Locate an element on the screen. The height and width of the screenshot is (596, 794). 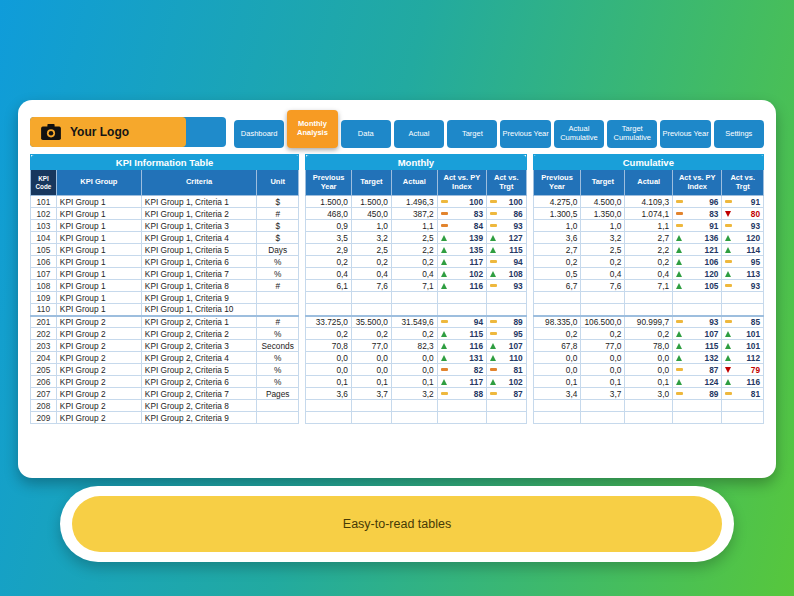
cell-unit: Pages is located at coordinates (278, 394).